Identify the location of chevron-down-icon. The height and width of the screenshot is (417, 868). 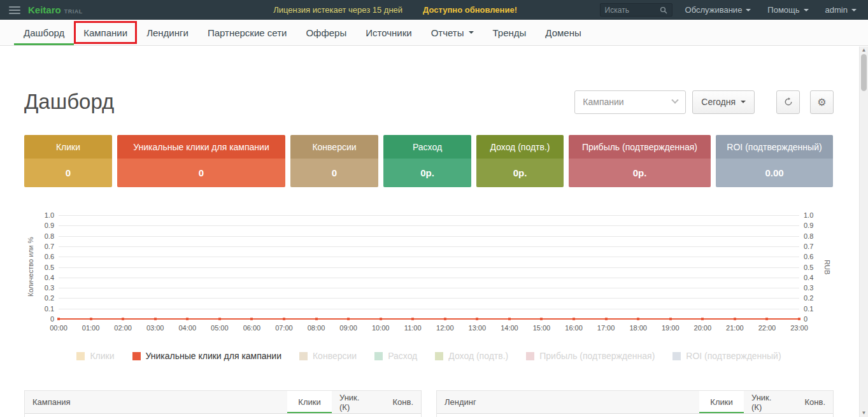
(806, 10).